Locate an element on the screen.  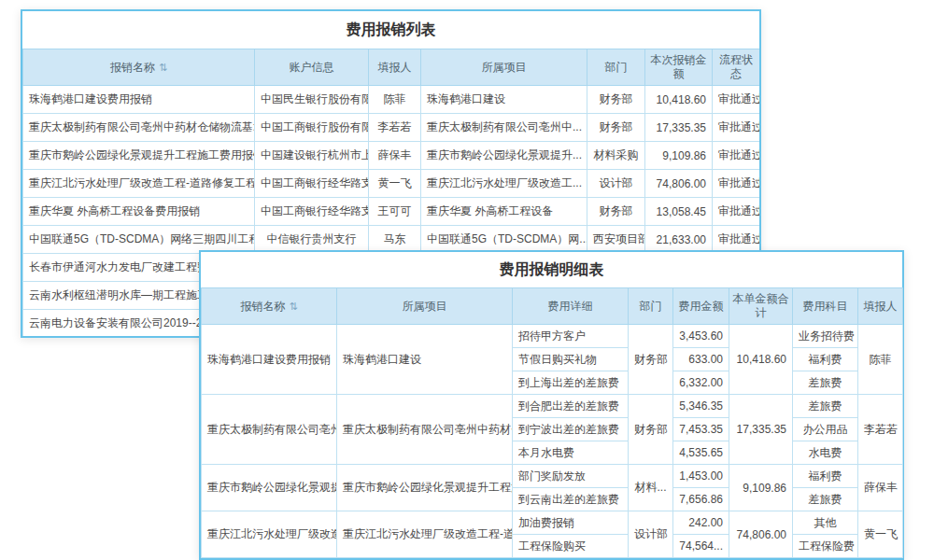
reimbursement-name-link: 重庆华夏 外高桥工程设备费用报销 is located at coordinates (139, 212).